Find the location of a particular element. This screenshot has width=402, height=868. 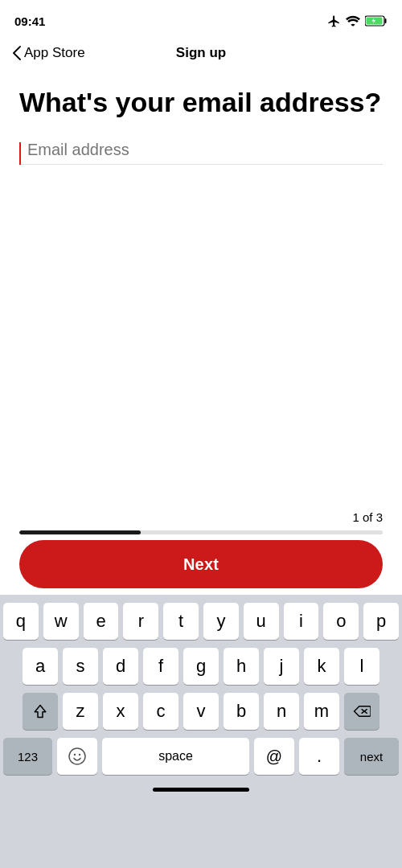

chevron-left-icon is located at coordinates (17, 53).